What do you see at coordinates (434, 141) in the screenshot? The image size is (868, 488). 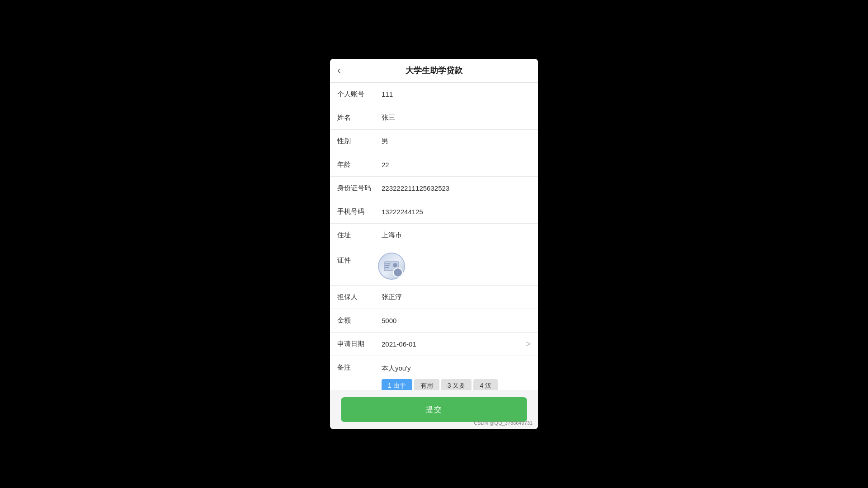 I see `field-gender: 性别 男` at bounding box center [434, 141].